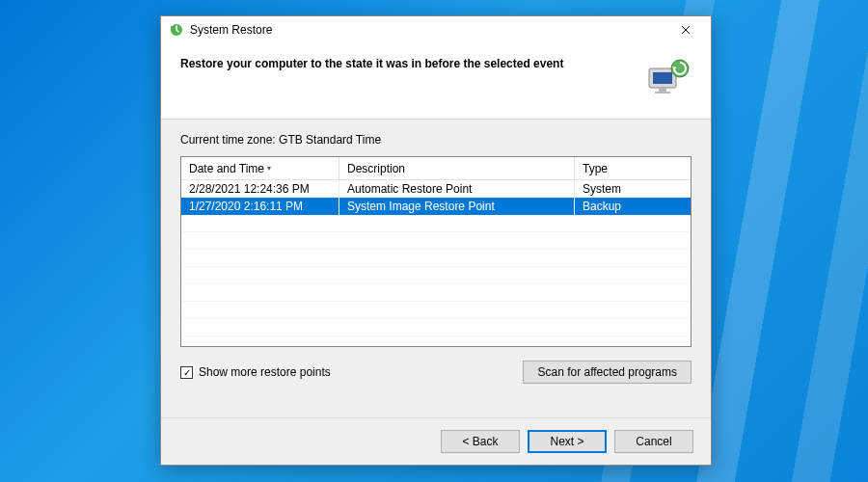 The width and height of the screenshot is (868, 482). Describe the element at coordinates (176, 30) in the screenshot. I see `system-restore-icon` at that location.